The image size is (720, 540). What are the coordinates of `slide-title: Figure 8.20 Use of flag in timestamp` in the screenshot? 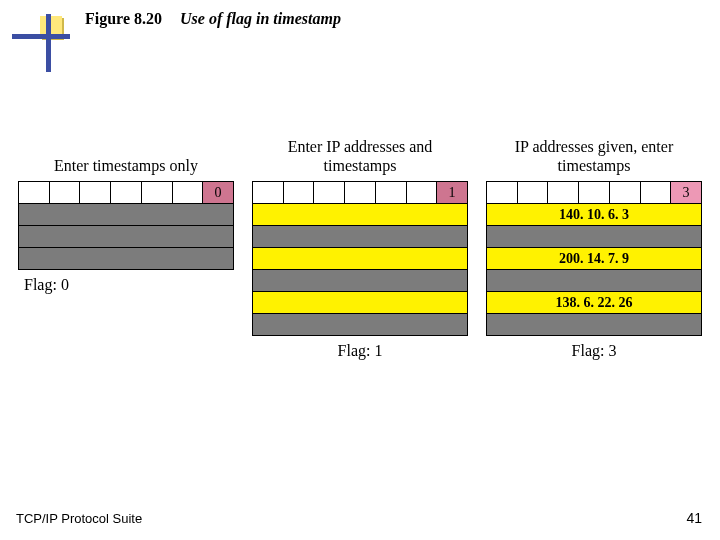 It's located at (213, 19).